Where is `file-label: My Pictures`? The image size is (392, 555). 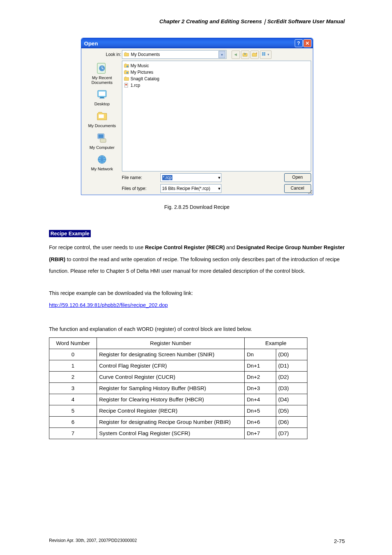
file-label: My Pictures is located at coordinates (142, 72).